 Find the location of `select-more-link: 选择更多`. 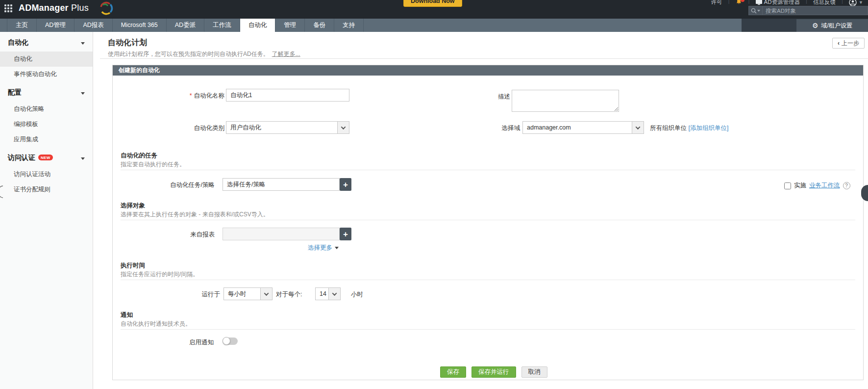

select-more-link: 选择更多 is located at coordinates (323, 248).